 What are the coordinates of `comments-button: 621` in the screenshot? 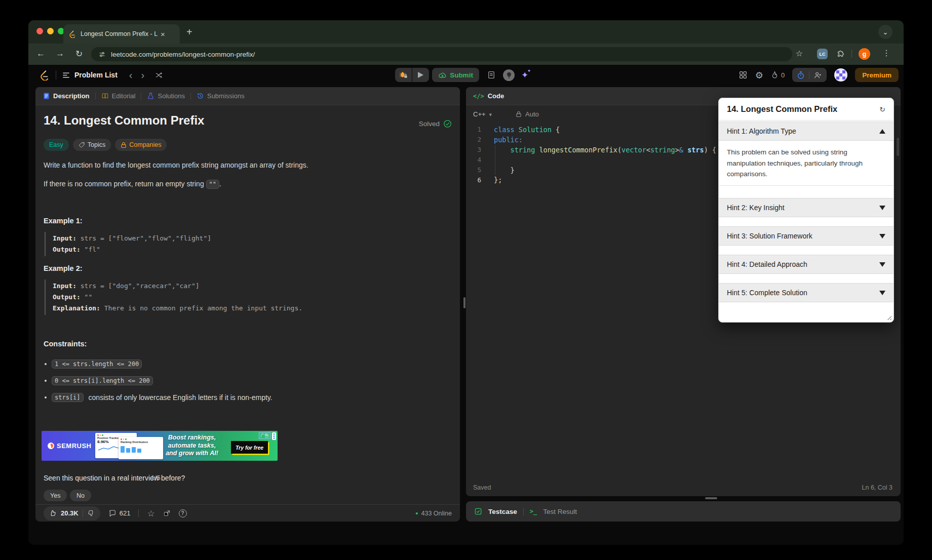 It's located at (120, 513).